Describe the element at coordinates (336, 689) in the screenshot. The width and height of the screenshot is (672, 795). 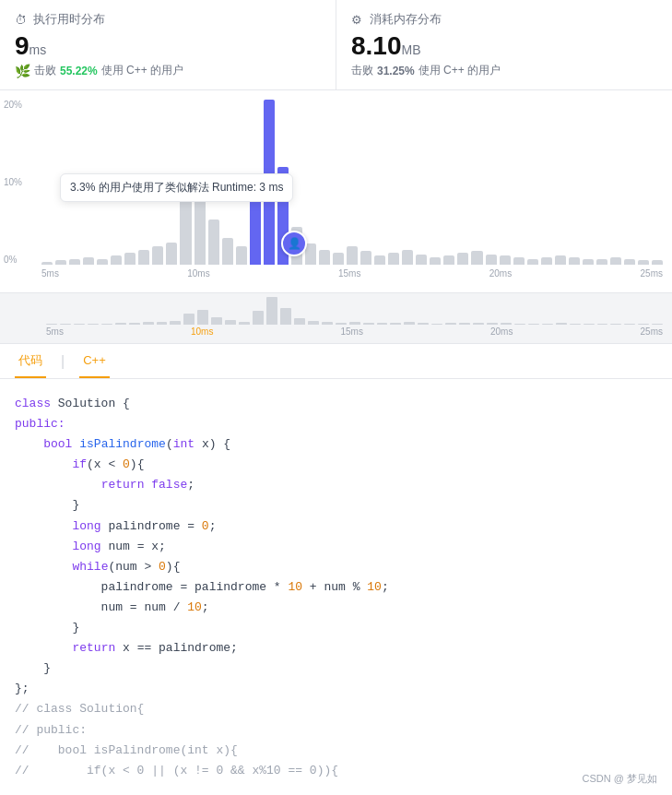
I see `code-line: };` at that location.